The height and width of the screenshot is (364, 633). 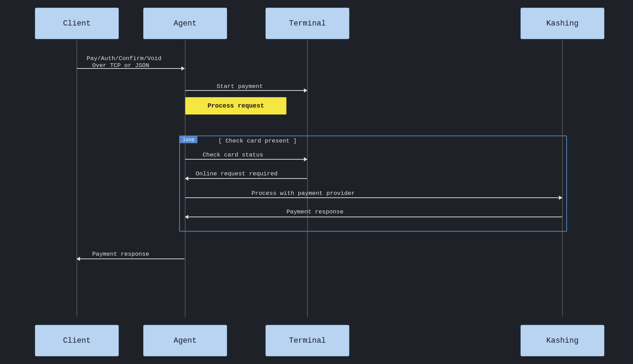 I want to click on arrow-msg7, so click(x=131, y=259).